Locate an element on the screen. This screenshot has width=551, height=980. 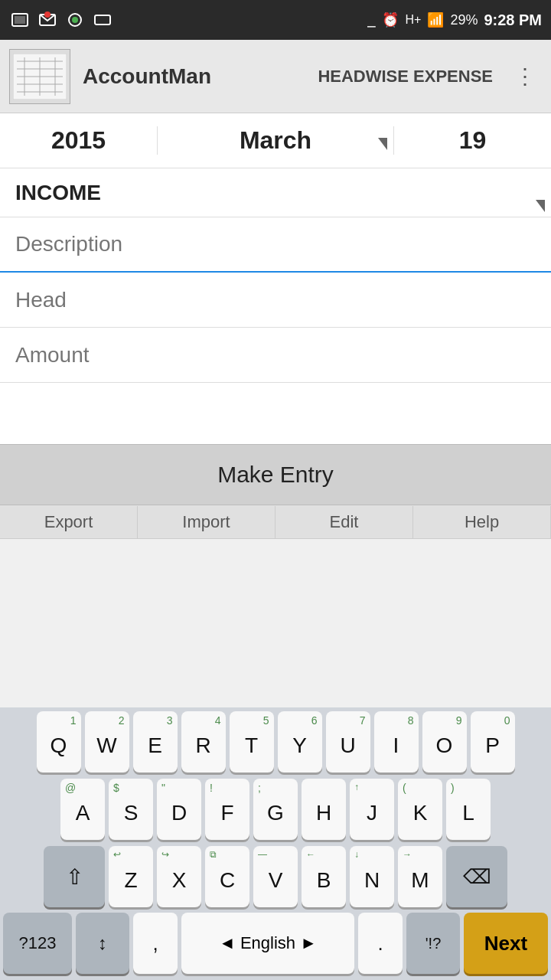
next-key: Next is located at coordinates (506, 943).